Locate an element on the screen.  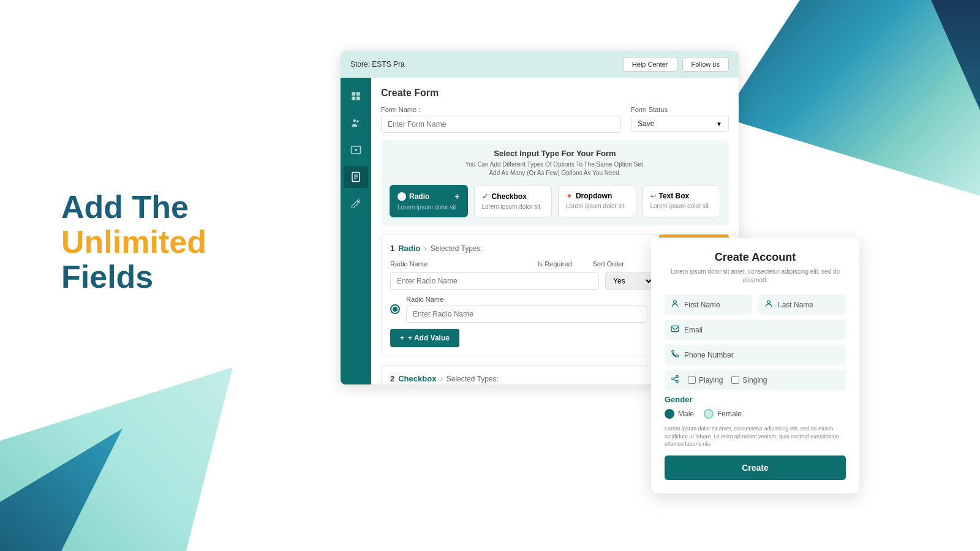
radio-card-desc: Lorem ipsum dolor sit is located at coordinates (429, 207).